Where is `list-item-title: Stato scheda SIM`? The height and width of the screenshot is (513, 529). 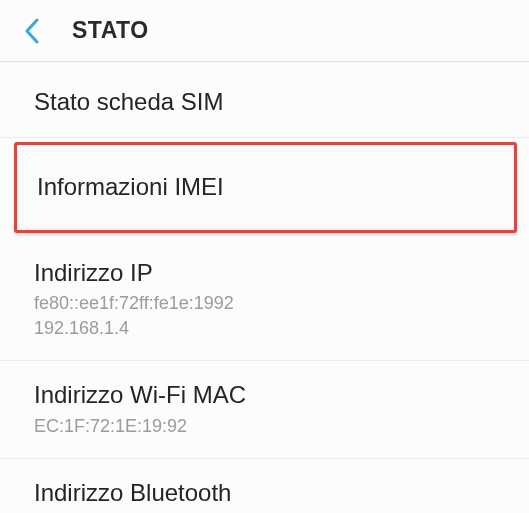
list-item-title: Stato scheda SIM is located at coordinates (264, 102).